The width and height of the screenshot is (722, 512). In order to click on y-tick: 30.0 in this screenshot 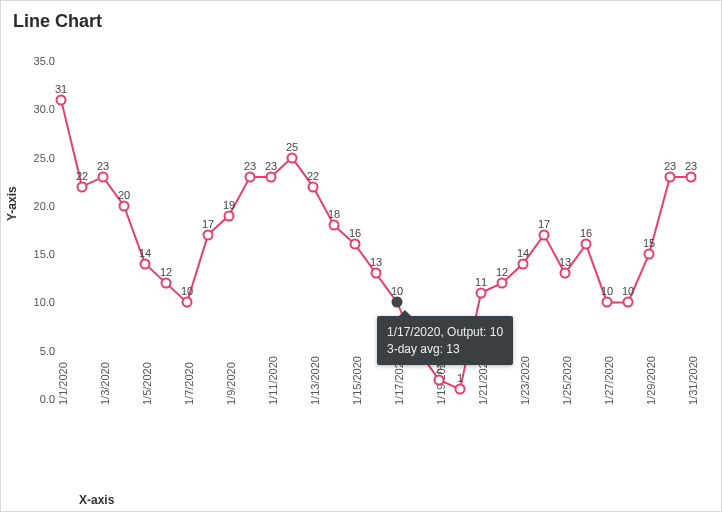, I will do `click(44, 109)`.